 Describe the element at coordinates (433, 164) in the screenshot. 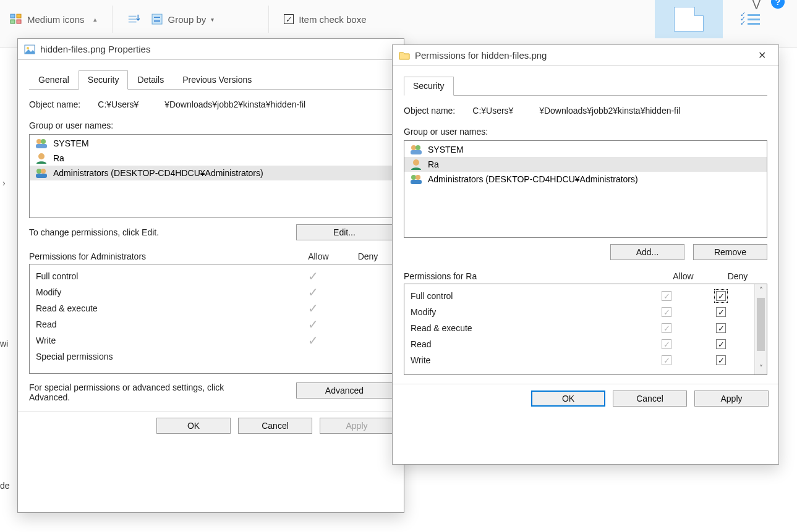

I see `user-name: Ra` at that location.